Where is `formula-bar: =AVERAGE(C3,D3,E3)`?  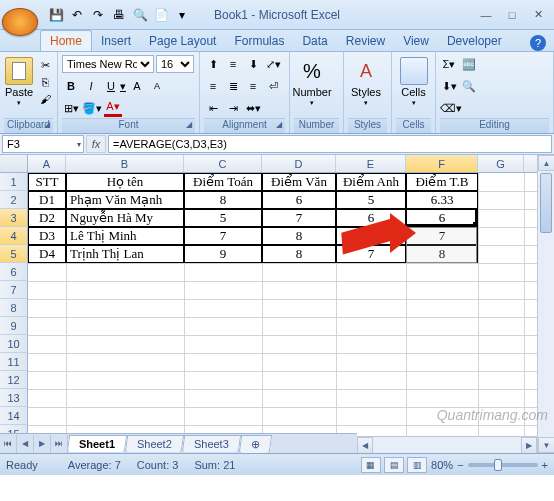 formula-bar: =AVERAGE(C3,D3,E3) is located at coordinates (330, 144).